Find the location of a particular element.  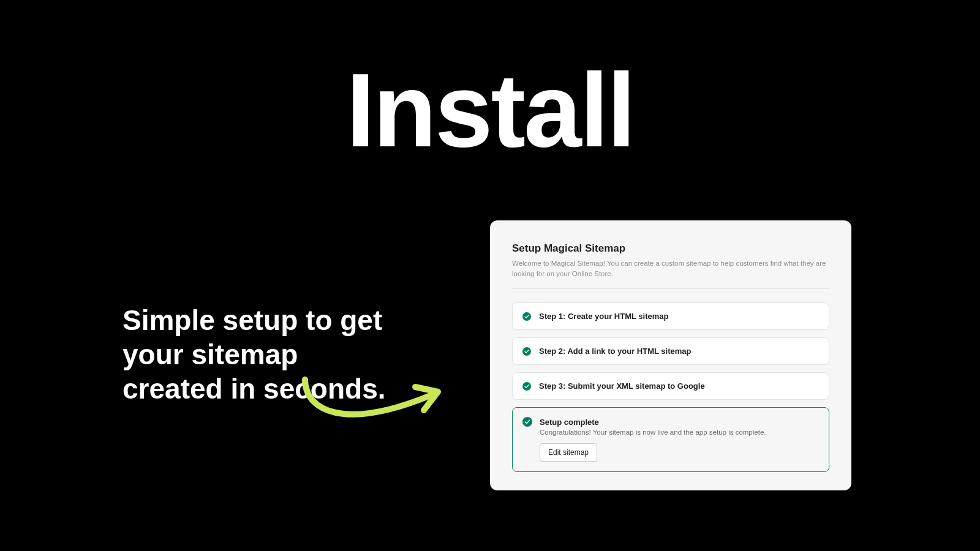

setup-complete-card: Setup complete Congratulations! Your sit… is located at coordinates (671, 440).